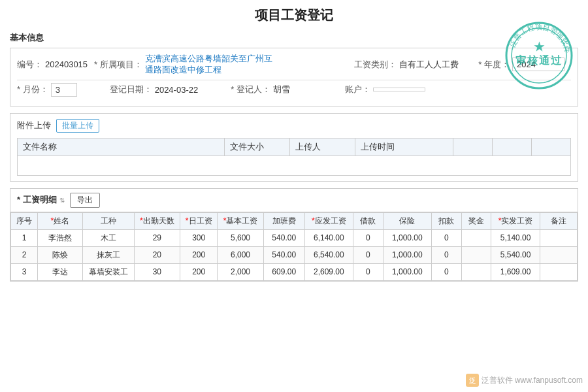  Describe the element at coordinates (257, 146) in the screenshot. I see `attachment-col-size: 文件大小` at that location.